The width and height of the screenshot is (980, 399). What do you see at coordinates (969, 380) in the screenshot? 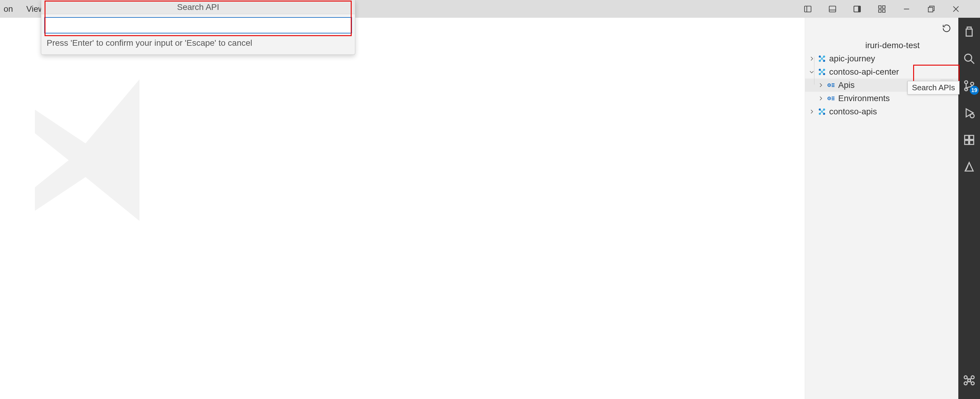
I see `activity-api-center` at bounding box center [969, 380].